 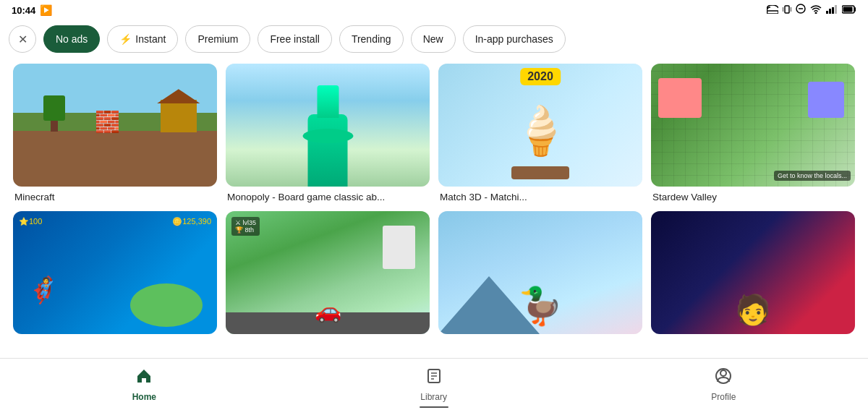 I want to click on game-item-match3d: 2020 🍦 Match 3D - Matchi..., so click(x=540, y=137).